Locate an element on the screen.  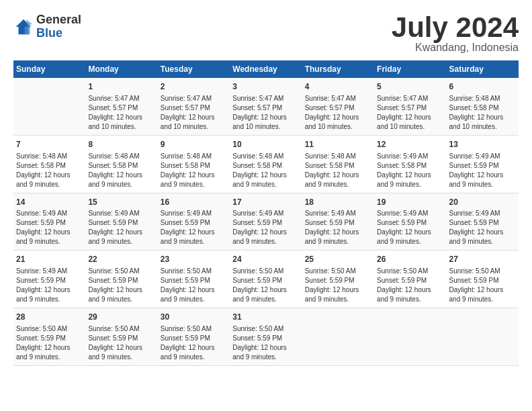
day-number: 24 is located at coordinates (266, 259).